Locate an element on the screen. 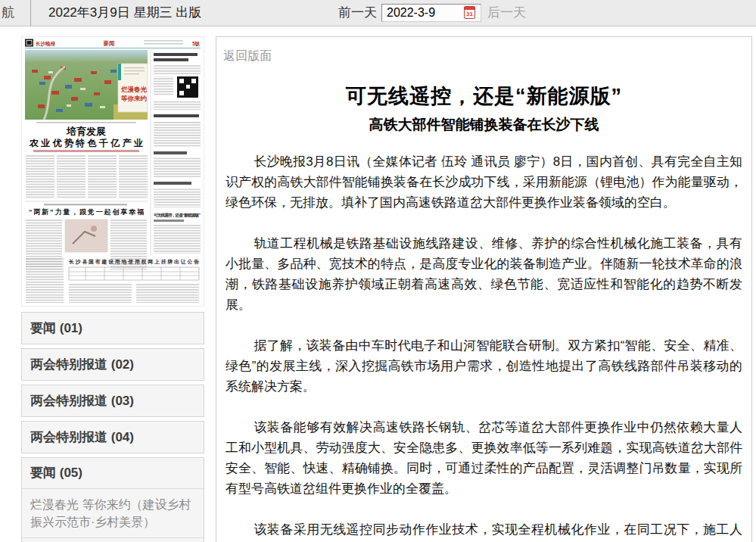 Image resolution: width=756 pixels, height=542 pixels. sidebar-article-link-2: 培育发展农业优势特色千亿产业 is located at coordinates (113, 540).